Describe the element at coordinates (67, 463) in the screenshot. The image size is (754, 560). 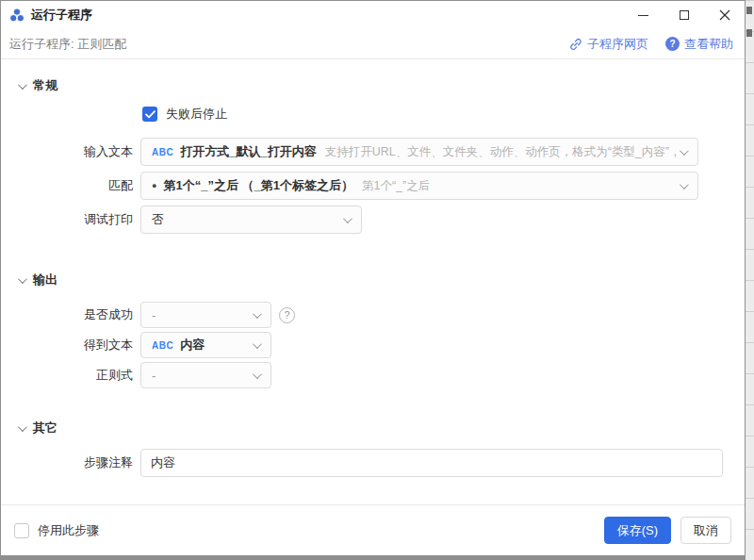
I see `step-comment-label: 步骤注释` at that location.